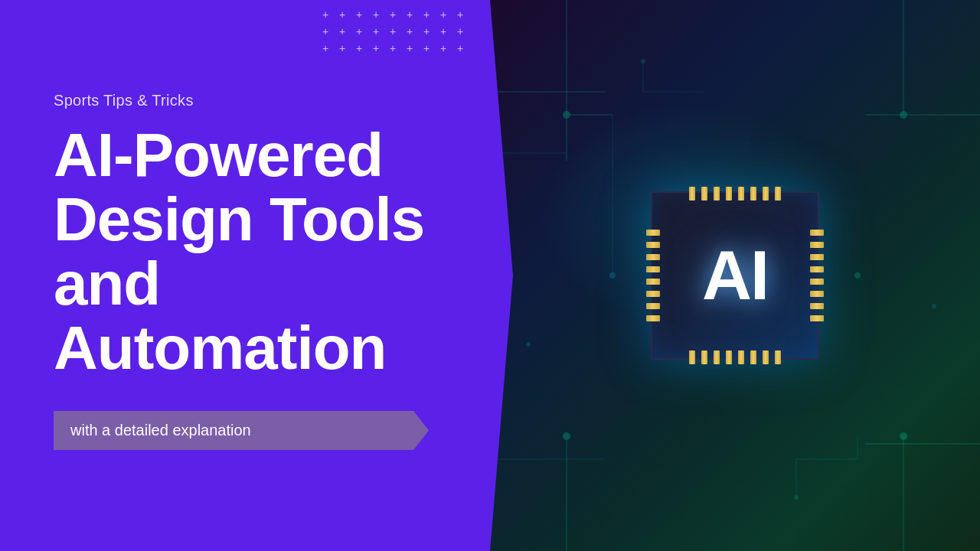 This screenshot has width=980, height=551. What do you see at coordinates (735, 276) in the screenshot?
I see `ai-chip-label: AI` at bounding box center [735, 276].